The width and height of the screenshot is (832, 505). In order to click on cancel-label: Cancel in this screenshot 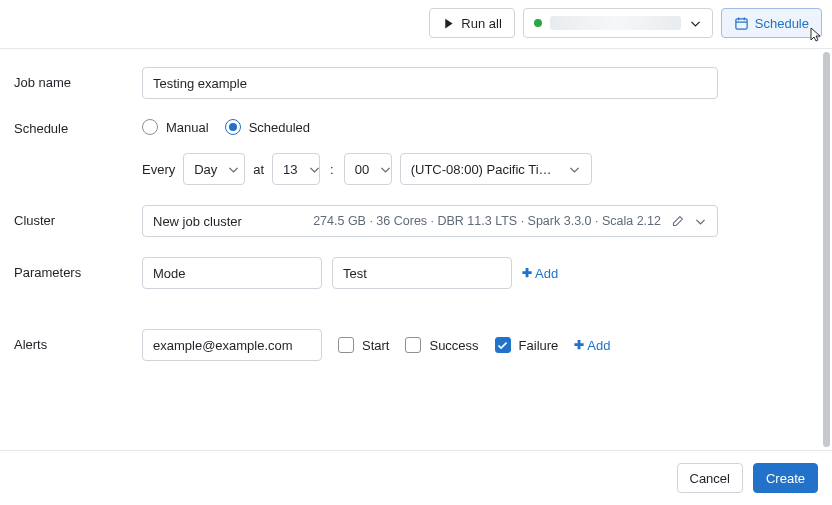, I will do `click(710, 478)`.